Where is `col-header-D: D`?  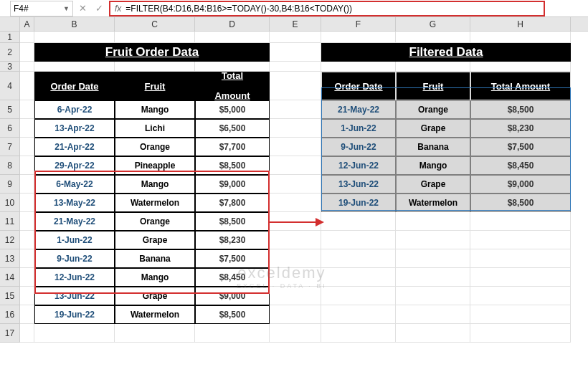 col-header-D: D is located at coordinates (232, 24).